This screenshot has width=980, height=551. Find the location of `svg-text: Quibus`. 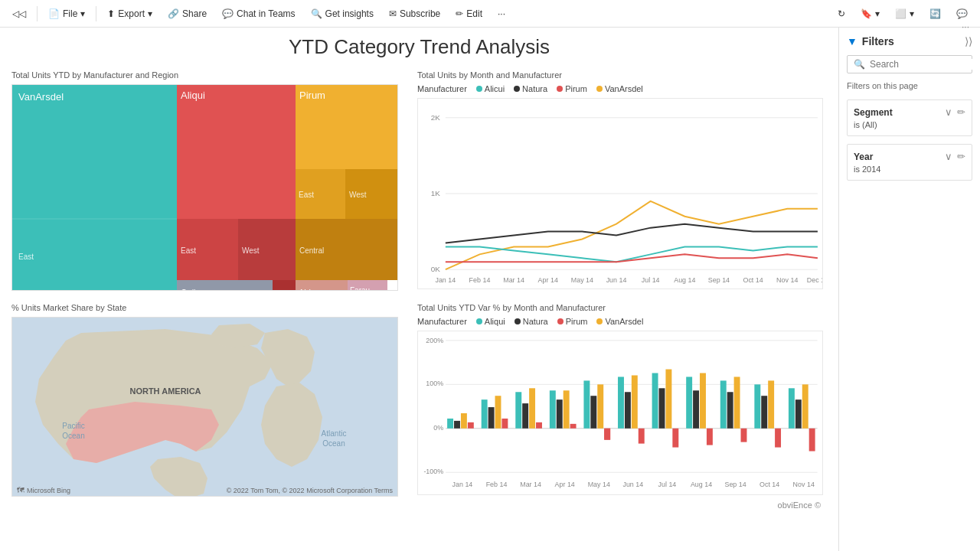

svg-text: Quibus is located at coordinates (194, 289).